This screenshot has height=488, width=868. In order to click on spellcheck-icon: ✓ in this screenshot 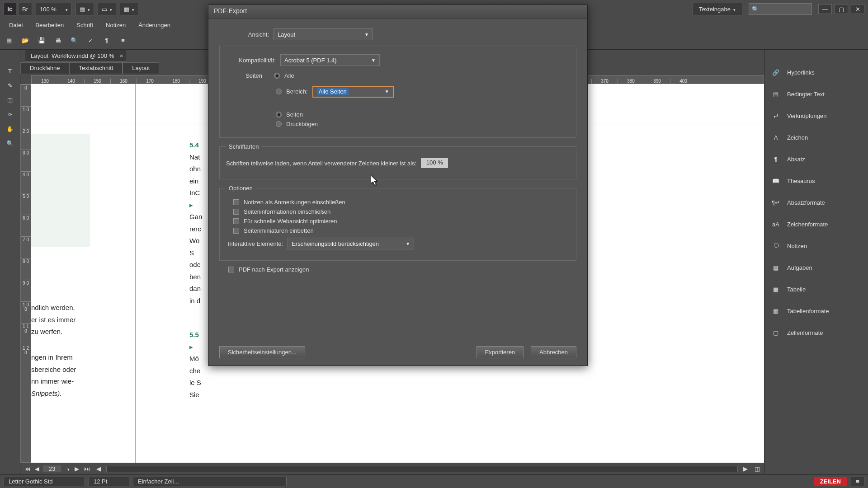, I will do `click(90, 41)`.